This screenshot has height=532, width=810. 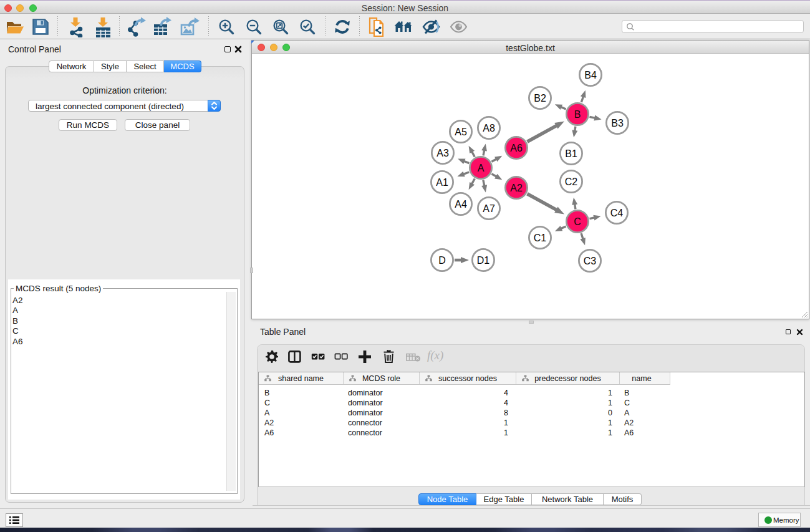 What do you see at coordinates (617, 213) in the screenshot?
I see `svg-text: C4` at bounding box center [617, 213].